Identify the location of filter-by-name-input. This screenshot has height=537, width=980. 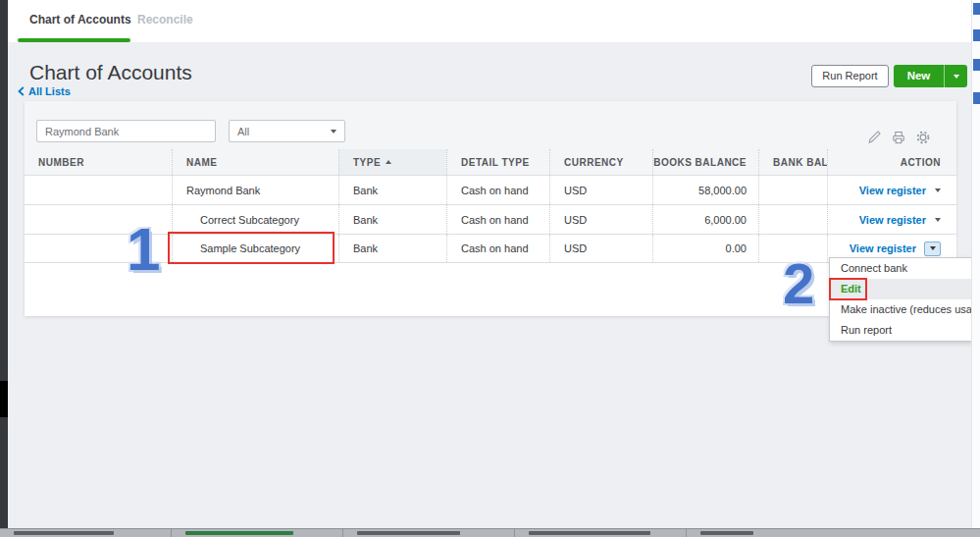
(126, 132).